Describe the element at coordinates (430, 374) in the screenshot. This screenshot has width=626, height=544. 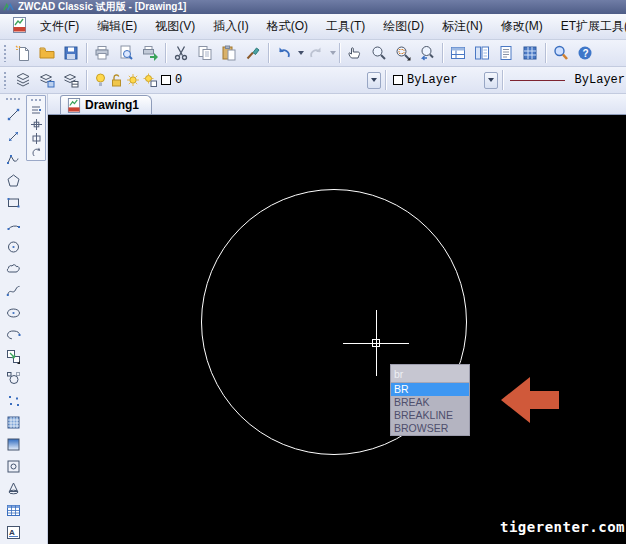
I see `command-input: br` at that location.